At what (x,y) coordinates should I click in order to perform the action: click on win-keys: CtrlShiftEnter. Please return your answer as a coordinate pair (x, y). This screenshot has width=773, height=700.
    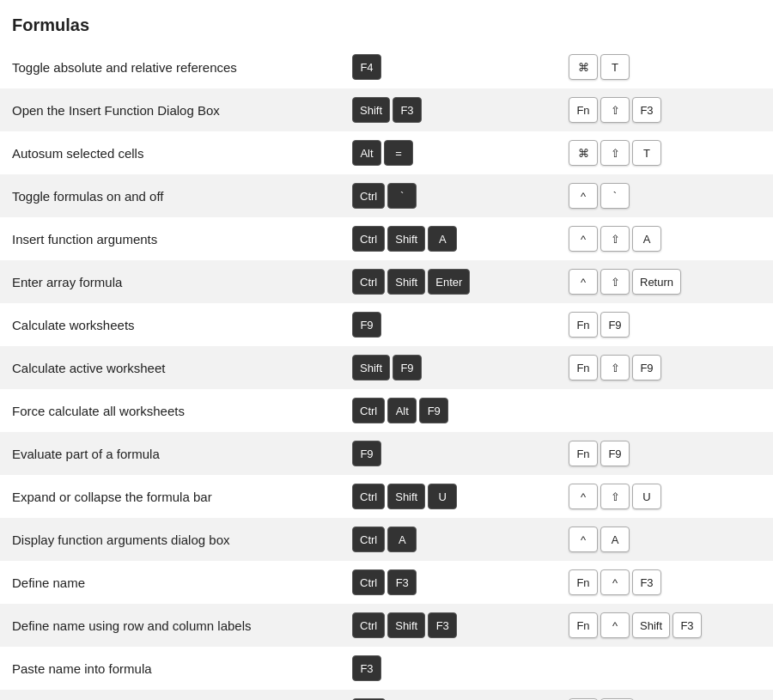
    Looking at the image, I should click on (448, 282).